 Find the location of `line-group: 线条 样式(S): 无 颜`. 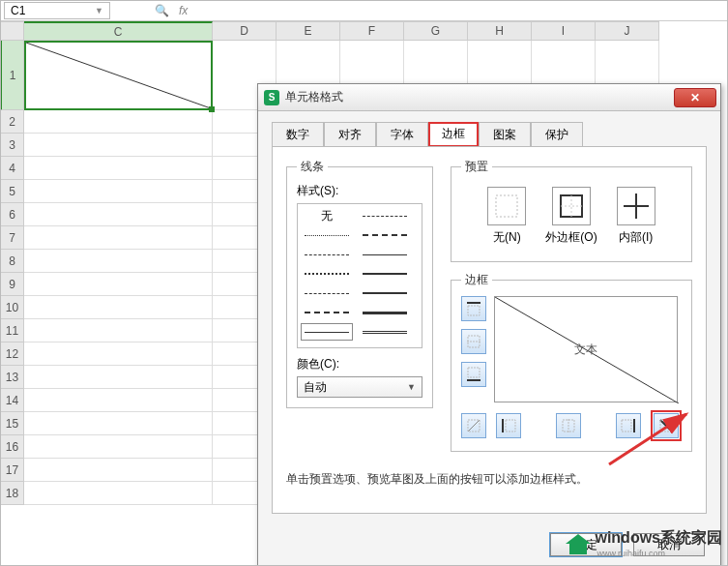

line-group: 线条 样式(S): 无 颜 is located at coordinates (360, 283).